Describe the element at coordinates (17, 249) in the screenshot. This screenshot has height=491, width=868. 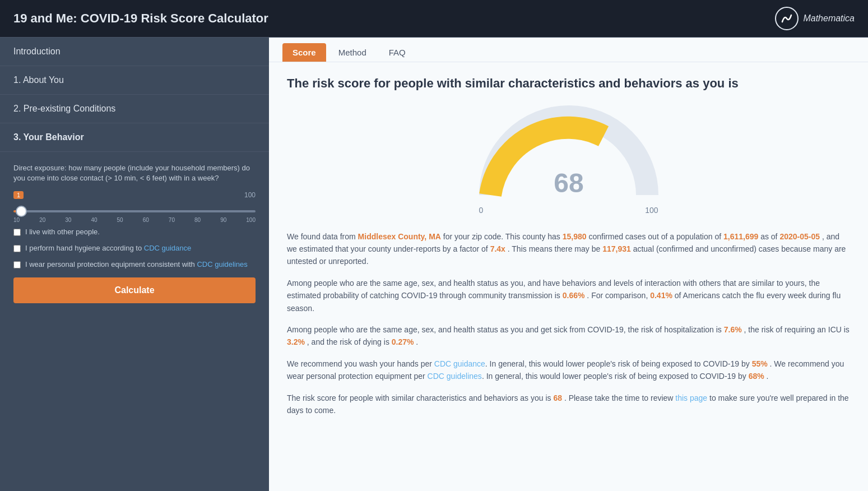
I see `hand-hygiene-checkbox` at that location.